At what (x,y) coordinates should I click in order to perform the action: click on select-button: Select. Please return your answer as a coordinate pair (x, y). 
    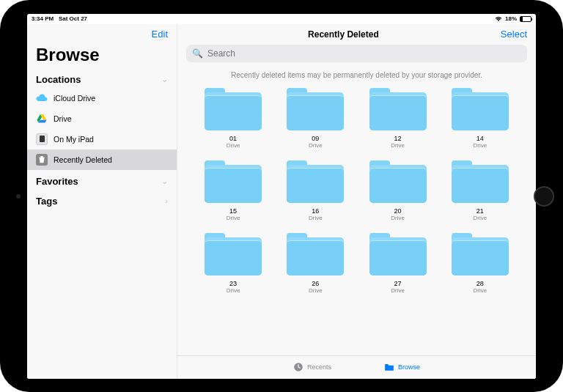
    Looking at the image, I should click on (514, 34).